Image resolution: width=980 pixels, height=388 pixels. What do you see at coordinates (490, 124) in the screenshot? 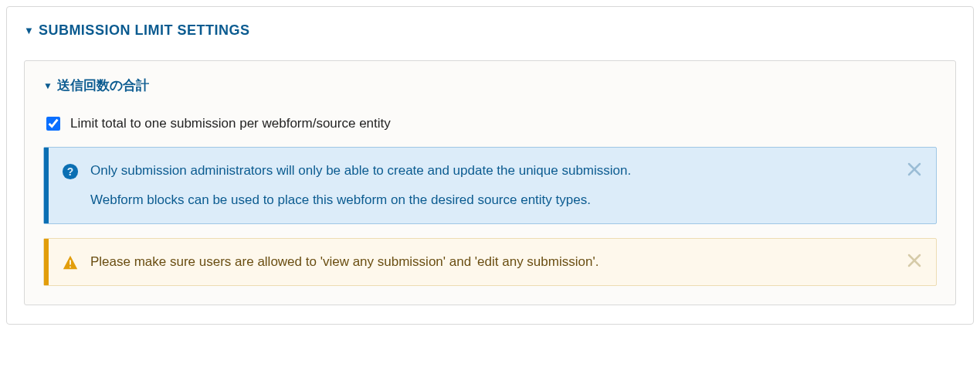
I see `limit-total-checkbox-row: Limit total to one submission per webfor…` at bounding box center [490, 124].